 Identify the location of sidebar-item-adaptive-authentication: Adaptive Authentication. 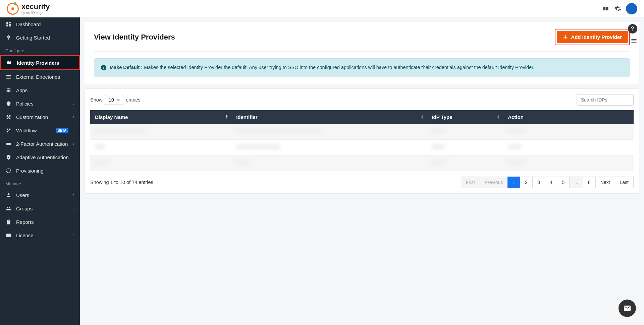
(40, 157).